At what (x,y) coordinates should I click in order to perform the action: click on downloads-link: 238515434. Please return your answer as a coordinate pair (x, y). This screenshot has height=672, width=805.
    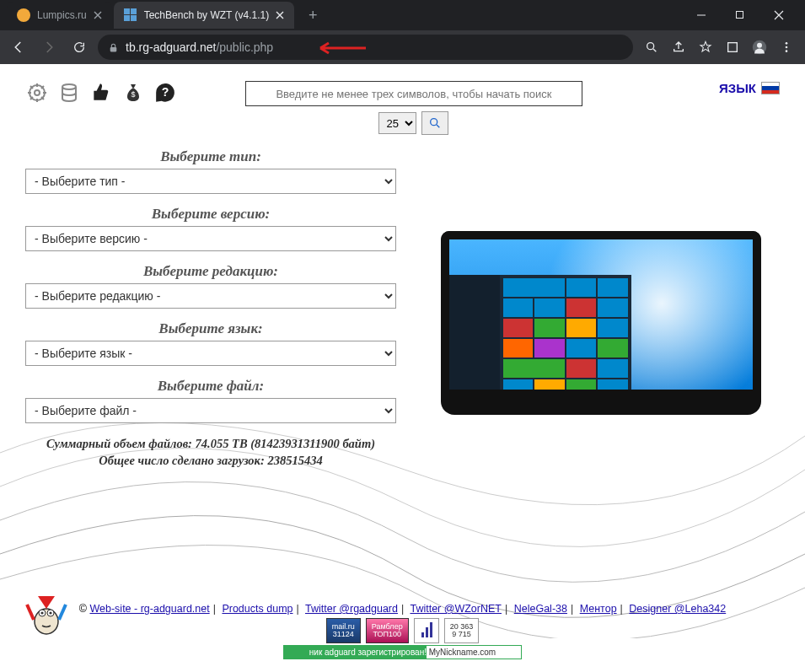
    Looking at the image, I should click on (295, 460).